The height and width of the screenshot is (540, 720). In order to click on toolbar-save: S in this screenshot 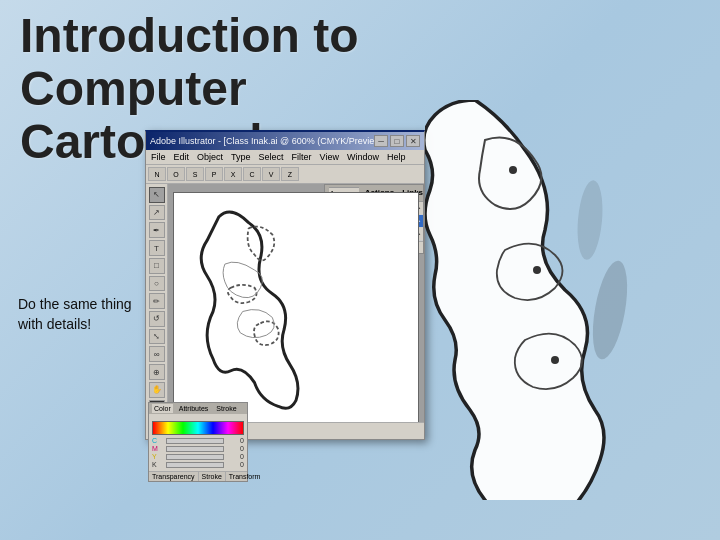, I will do `click(195, 174)`.